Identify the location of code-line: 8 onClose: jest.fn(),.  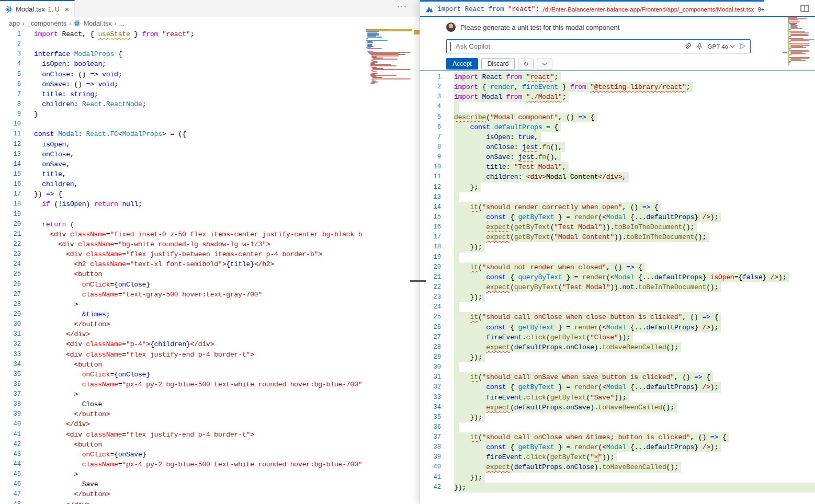
(617, 147).